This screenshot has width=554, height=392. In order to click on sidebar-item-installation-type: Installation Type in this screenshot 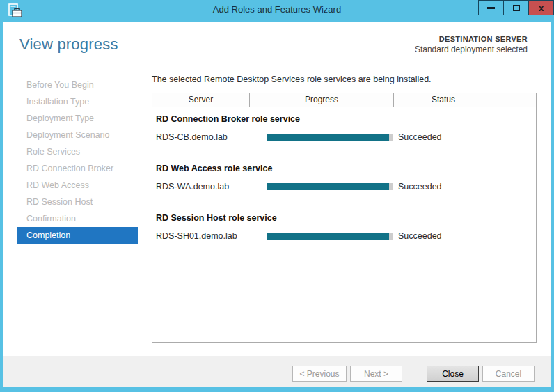, I will do `click(77, 102)`.